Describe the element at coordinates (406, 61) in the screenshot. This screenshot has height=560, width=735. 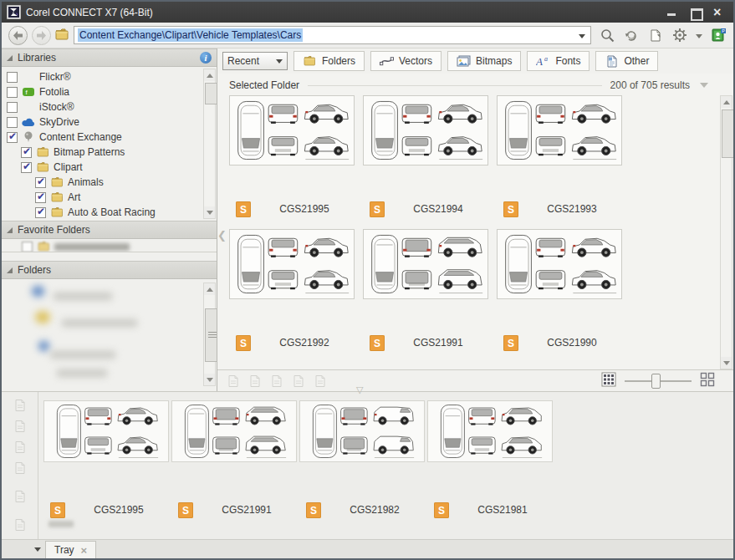
I see `filter-button-vectors: Vectors` at that location.